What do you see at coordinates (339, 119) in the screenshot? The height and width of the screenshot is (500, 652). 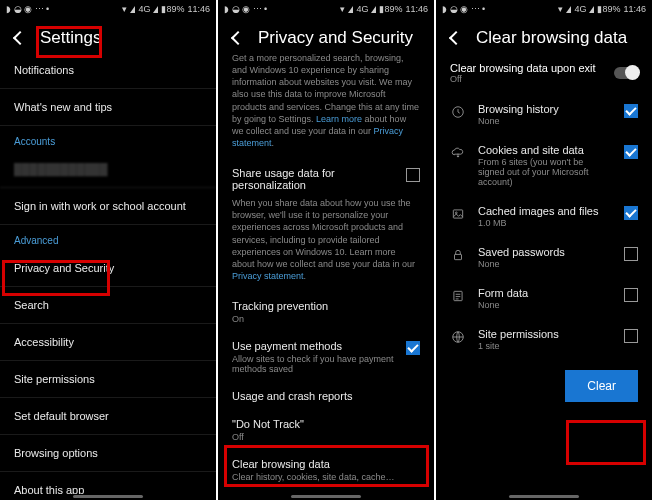 I see `learn-more-link: Learn more` at bounding box center [339, 119].